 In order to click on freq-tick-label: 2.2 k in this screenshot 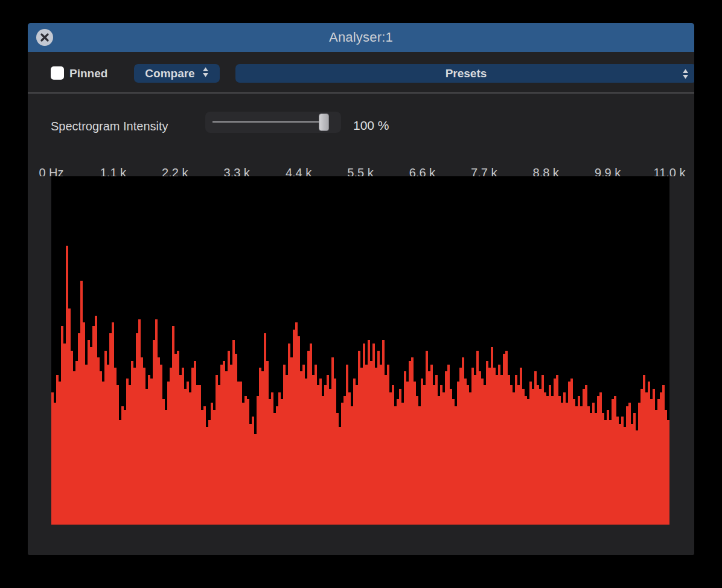, I will do `click(175, 170)`.